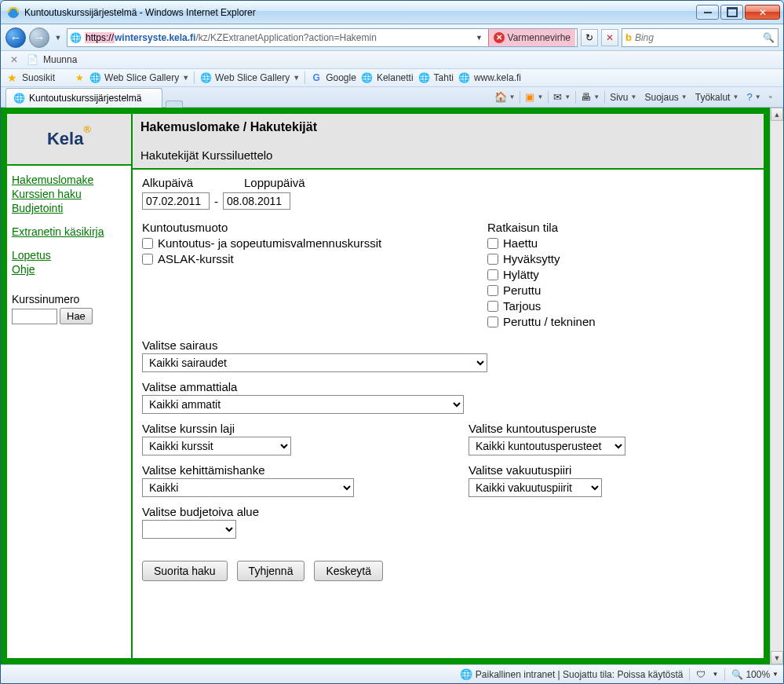 The height and width of the screenshot is (684, 784). What do you see at coordinates (700, 38) in the screenshot?
I see `search-box: b 🔍` at bounding box center [700, 38].